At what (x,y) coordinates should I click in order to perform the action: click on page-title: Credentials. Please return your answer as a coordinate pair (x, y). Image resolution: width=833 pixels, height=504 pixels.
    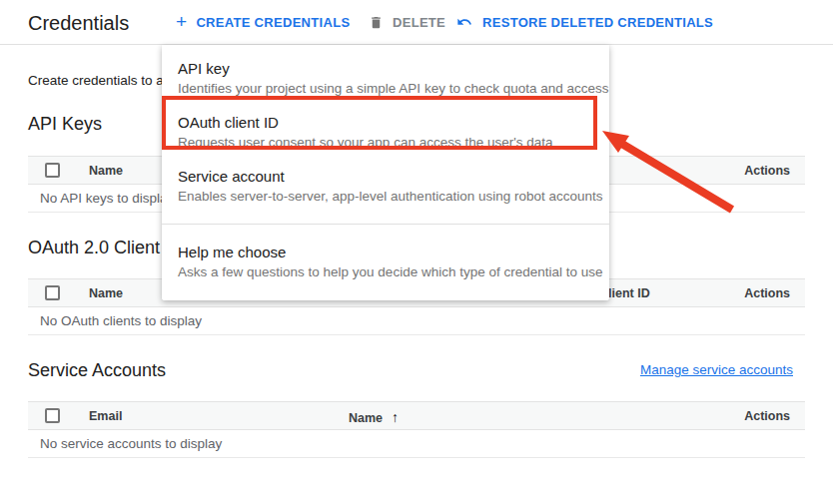
    Looking at the image, I should click on (78, 24).